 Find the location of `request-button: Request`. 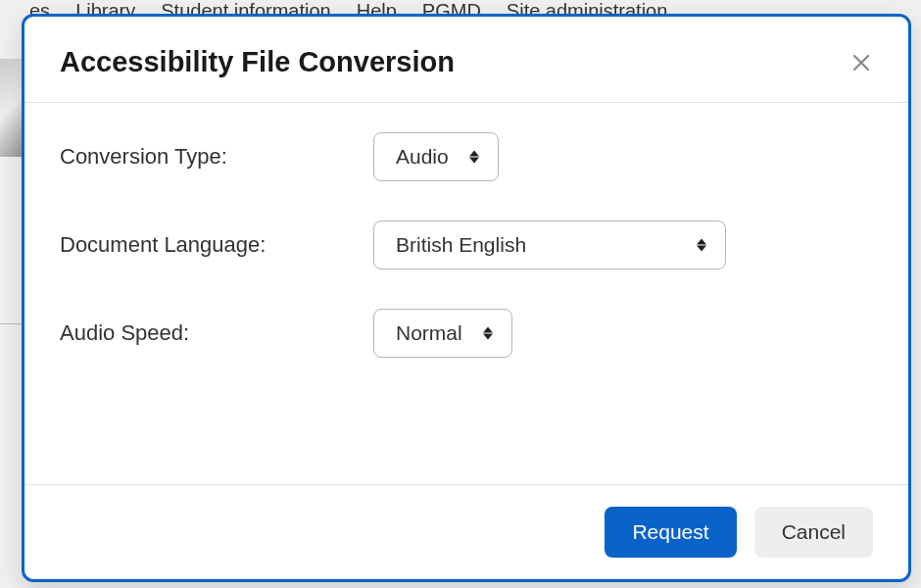

request-button: Request is located at coordinates (670, 532).